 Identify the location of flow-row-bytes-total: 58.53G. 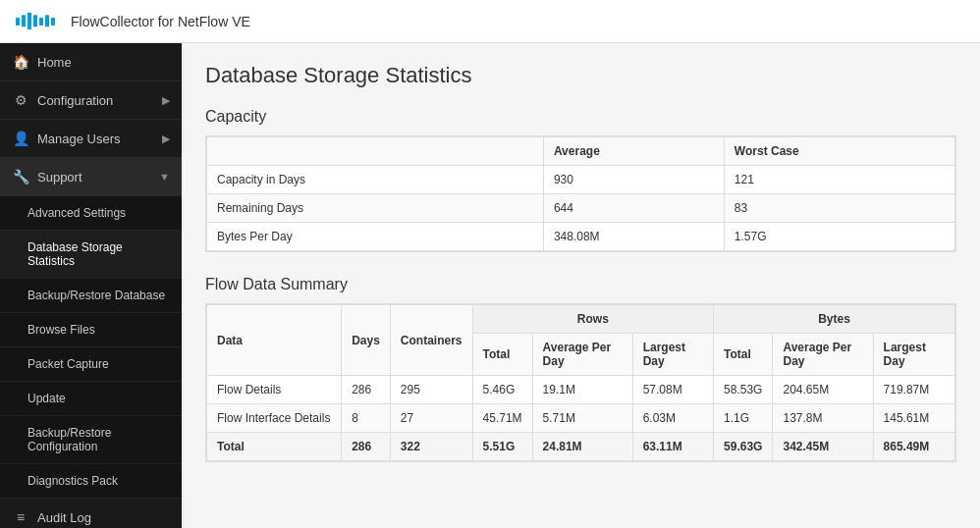
(743, 391).